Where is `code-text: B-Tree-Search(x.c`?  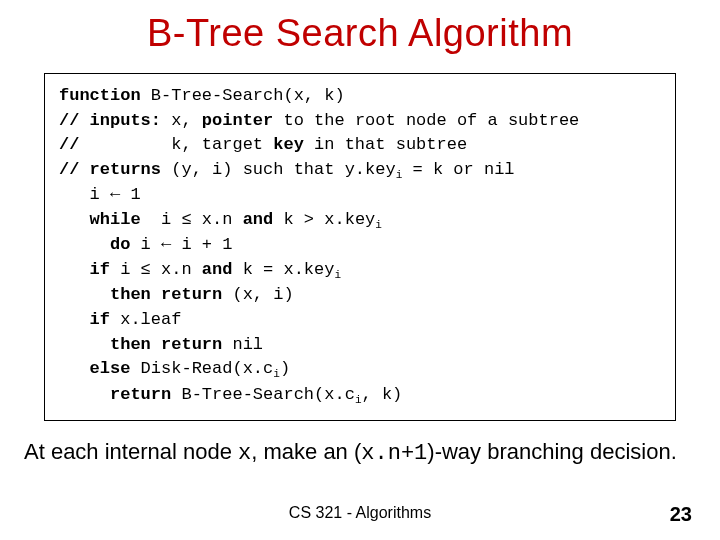
code-text: B-Tree-Search(x.c is located at coordinates (263, 394).